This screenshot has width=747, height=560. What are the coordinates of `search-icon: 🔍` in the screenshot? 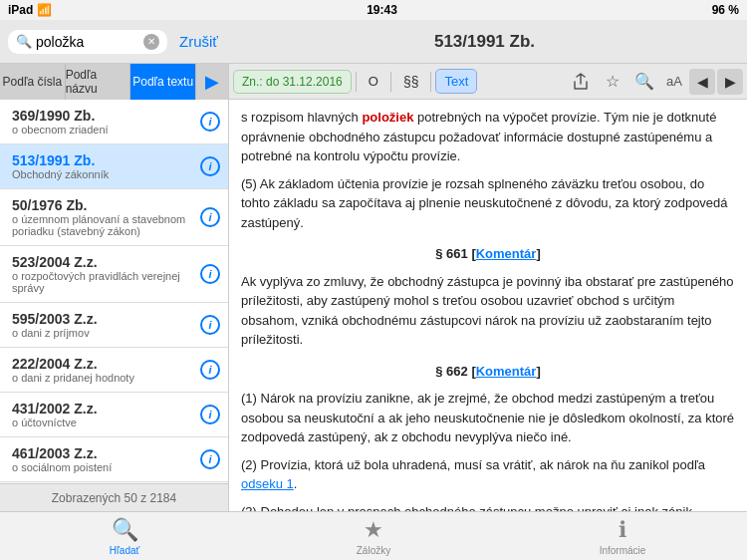 It's located at (24, 42).